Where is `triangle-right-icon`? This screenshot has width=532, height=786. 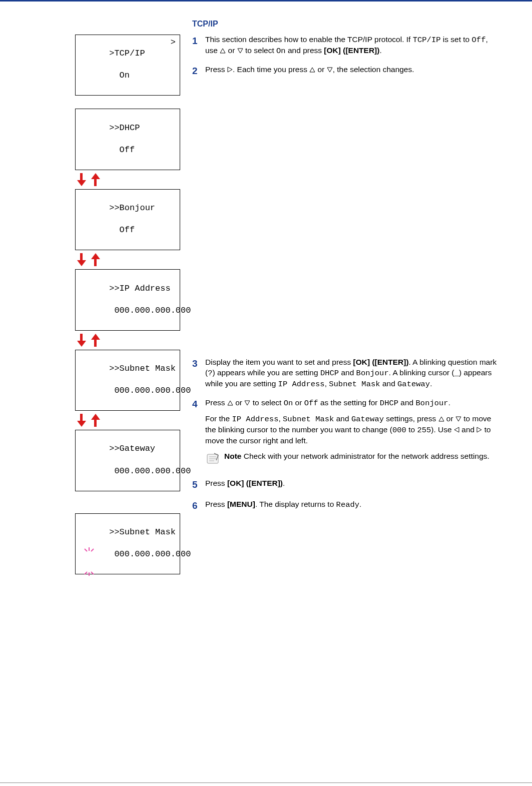 triangle-right-icon is located at coordinates (230, 70).